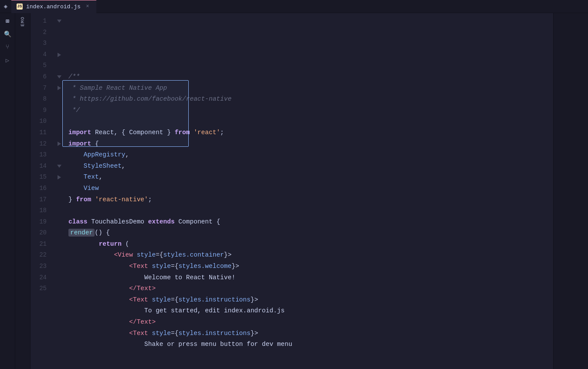 This screenshot has height=369, width=588. Describe the element at coordinates (59, 191) in the screenshot. I see `fold-gutter` at that location.